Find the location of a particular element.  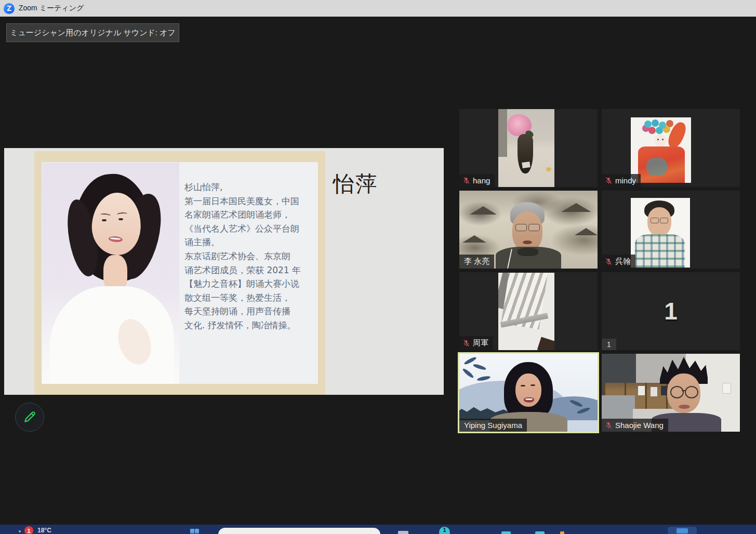

participant-name: 呉翰 is located at coordinates (623, 262).